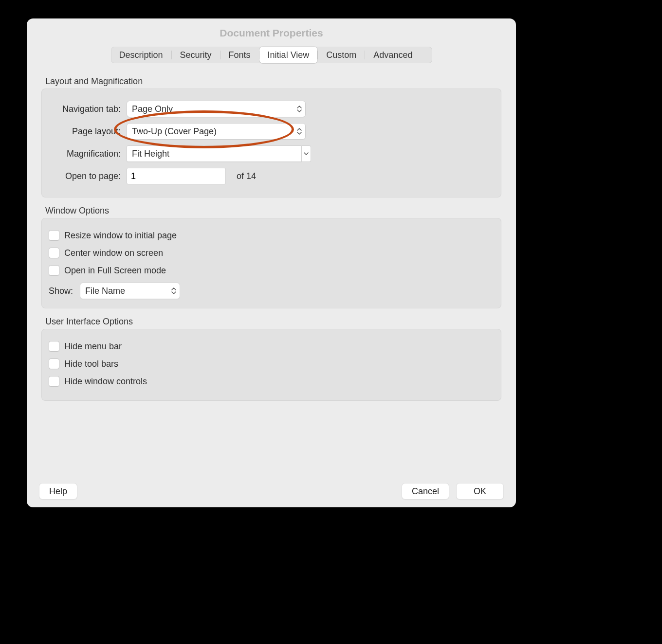 Image resolution: width=662 pixels, height=644 pixels. Describe the element at coordinates (115, 270) in the screenshot. I see `label-fullscreen: Open in Full Screen mode` at that location.